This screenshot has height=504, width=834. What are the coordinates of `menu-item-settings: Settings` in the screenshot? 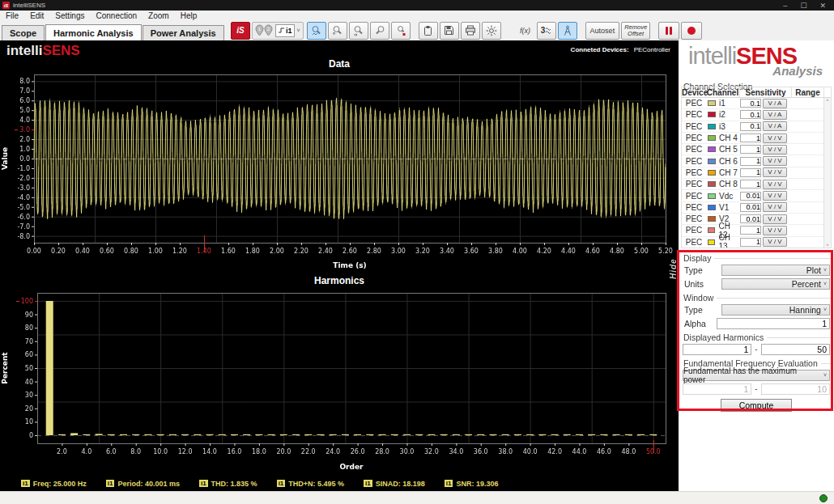 It's located at (70, 16).